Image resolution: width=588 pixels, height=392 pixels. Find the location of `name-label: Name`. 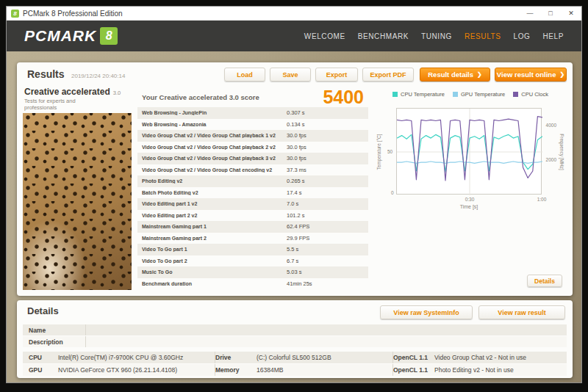

name-label: Name is located at coordinates (54, 330).